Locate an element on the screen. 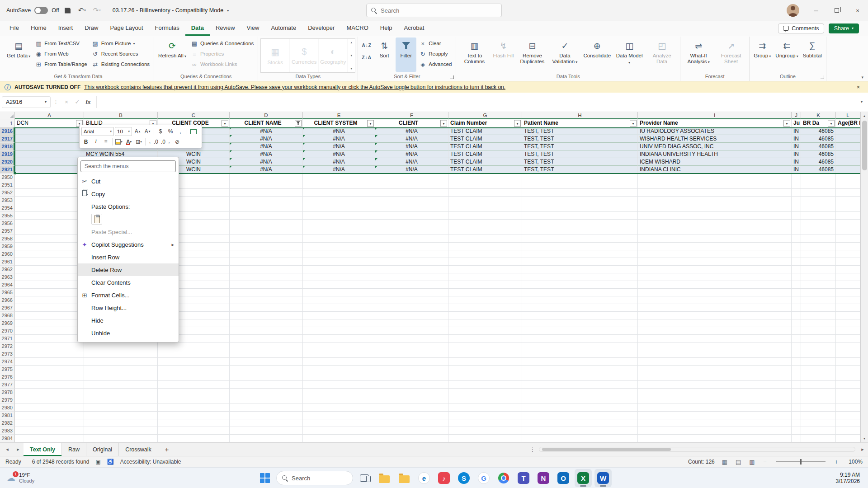  row-header: 2975 is located at coordinates (7, 370).